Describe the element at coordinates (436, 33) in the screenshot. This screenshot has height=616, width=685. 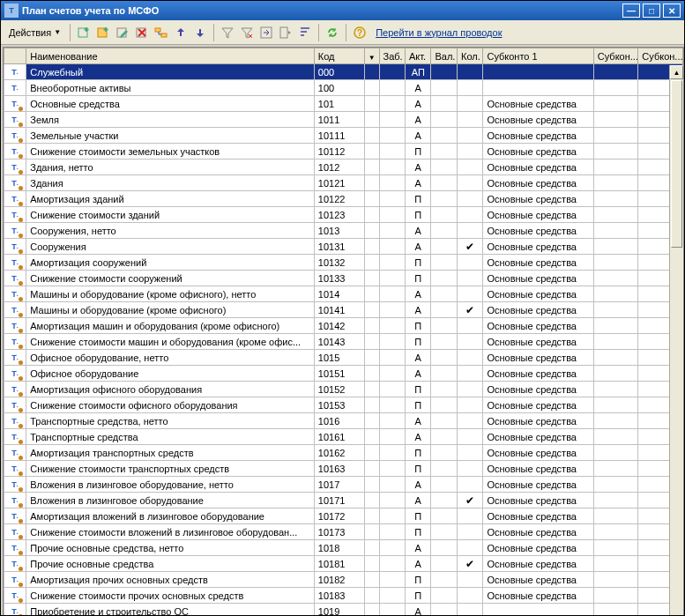
I see `journal-link: Перейти в журнал проводок` at that location.